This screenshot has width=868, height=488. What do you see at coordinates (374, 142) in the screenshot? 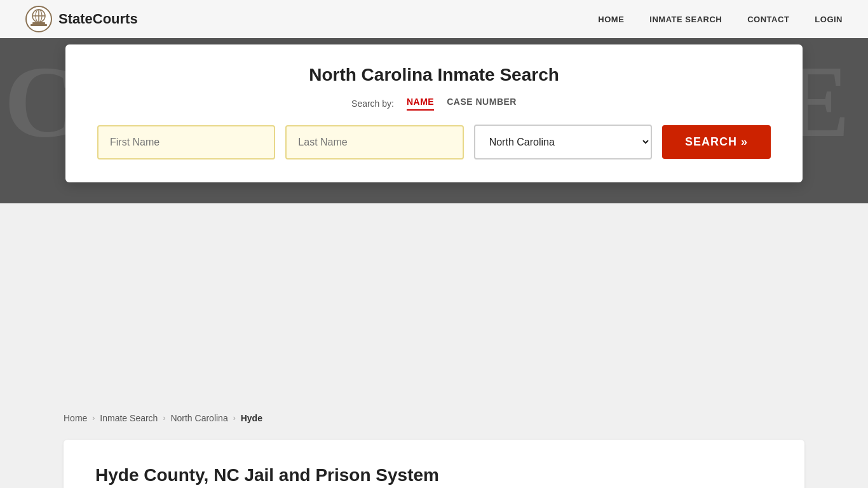
I see `last-name-input` at bounding box center [374, 142].